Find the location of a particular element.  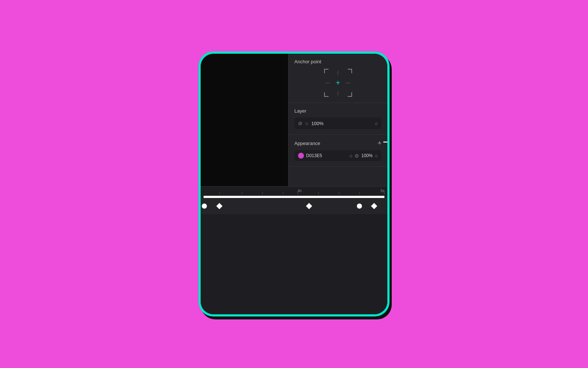

layer-header: Layer is located at coordinates (338, 111).